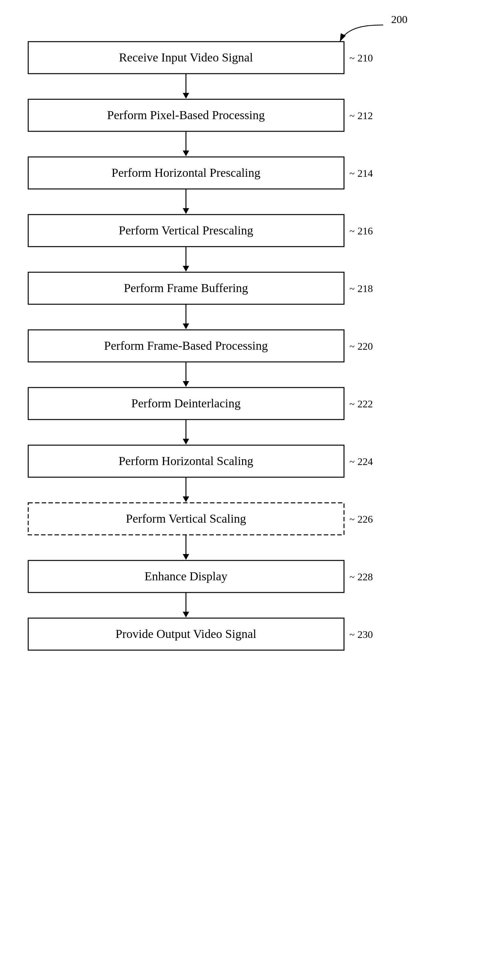  Describe the element at coordinates (186, 173) in the screenshot. I see `box-214-label: Perform Horizontal Prescaling` at that location.